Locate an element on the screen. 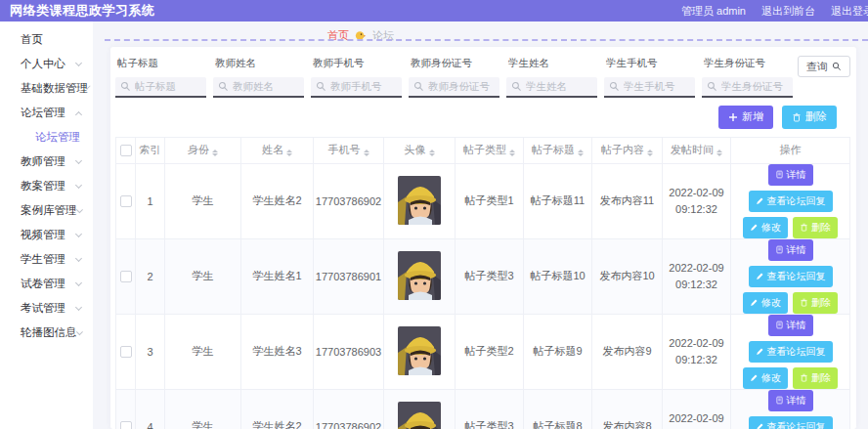  exit-to-front-link: 退出到前台 is located at coordinates (788, 12).